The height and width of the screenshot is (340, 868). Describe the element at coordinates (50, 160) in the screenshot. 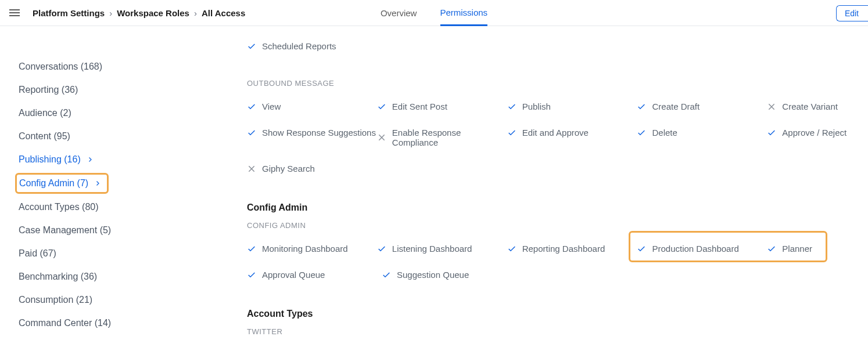

I see `sidebar-item-label: Publishing (16)` at that location.